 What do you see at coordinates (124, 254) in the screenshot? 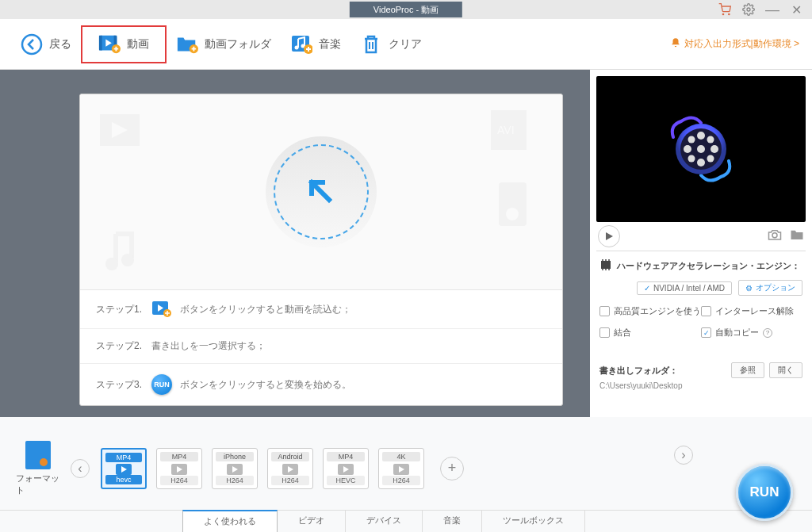
I see `watermark-icon` at bounding box center [124, 254].